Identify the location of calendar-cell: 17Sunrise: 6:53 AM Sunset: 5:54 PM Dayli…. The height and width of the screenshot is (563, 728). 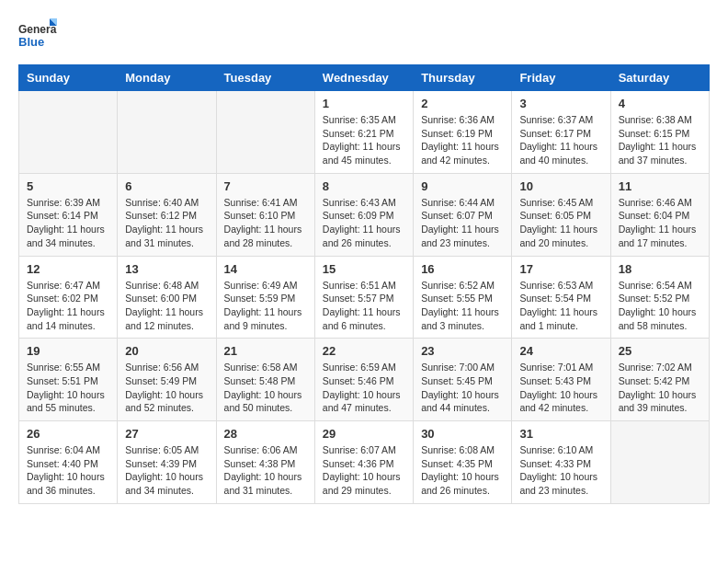
(561, 297).